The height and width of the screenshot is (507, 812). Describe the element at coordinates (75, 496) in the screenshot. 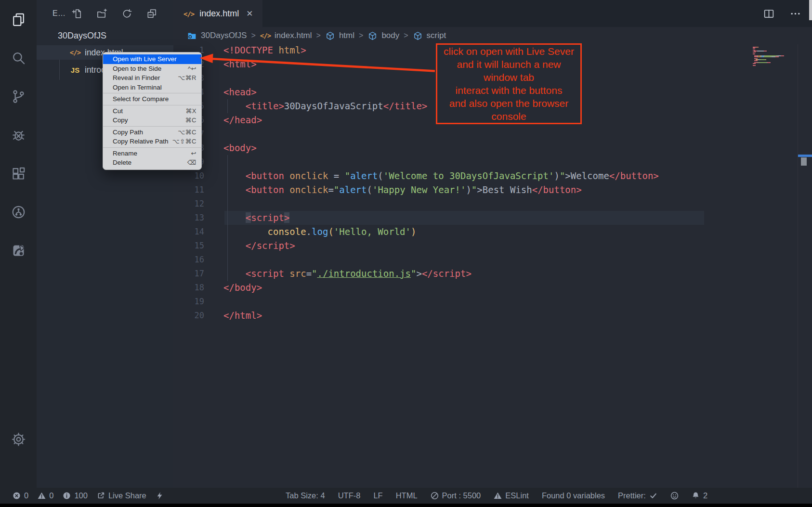

I see `status-100: 100` at that location.